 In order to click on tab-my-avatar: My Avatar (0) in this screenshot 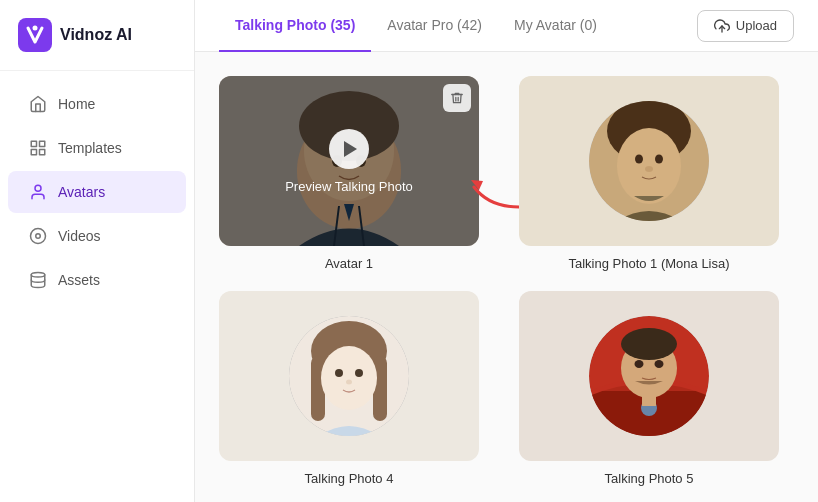, I will do `click(556, 26)`.